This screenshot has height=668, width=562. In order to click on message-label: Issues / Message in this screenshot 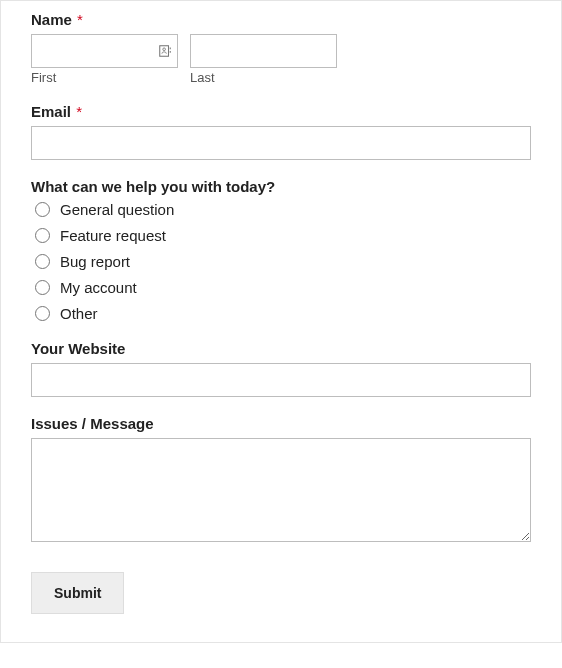, I will do `click(281, 424)`.